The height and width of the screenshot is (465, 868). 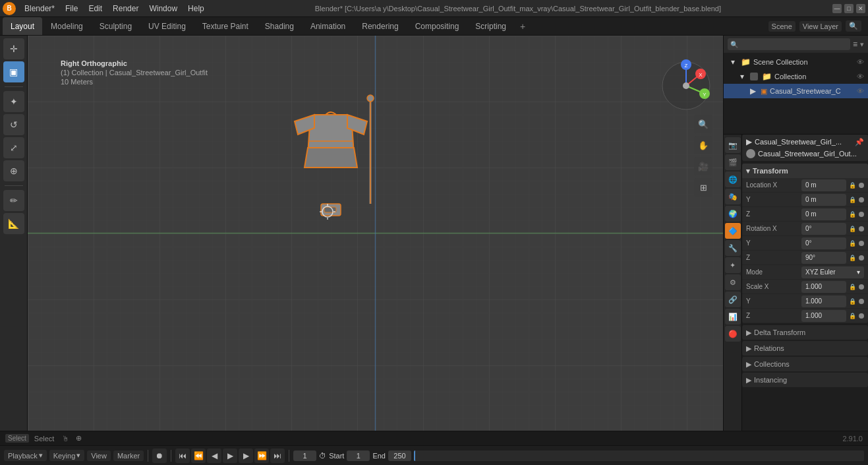 What do you see at coordinates (861, 287) in the screenshot?
I see `scale-x-keyframe` at bounding box center [861, 287].